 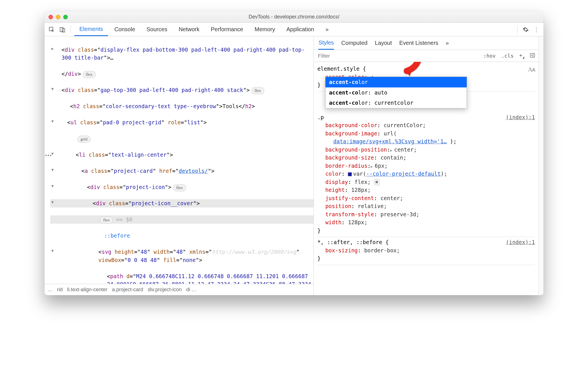 What do you see at coordinates (531, 69) in the screenshot?
I see `font-size-icon: Aᴀ` at bounding box center [531, 69].